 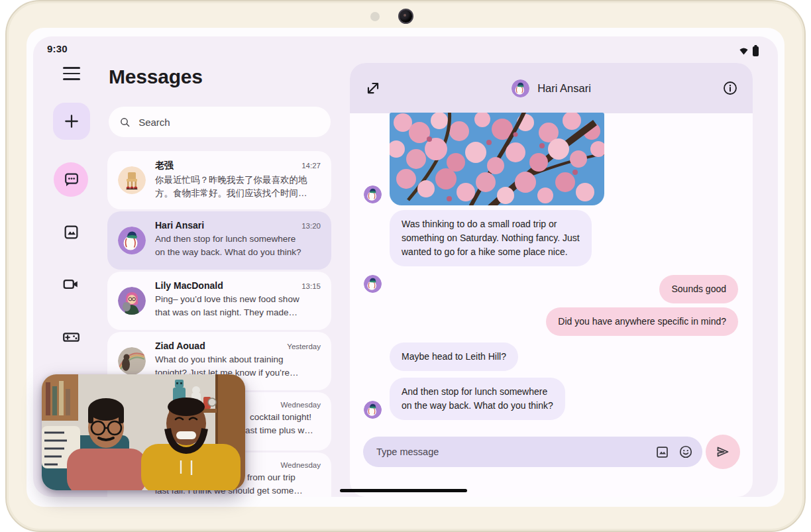 I want to click on camera-glint, so click(x=405, y=15).